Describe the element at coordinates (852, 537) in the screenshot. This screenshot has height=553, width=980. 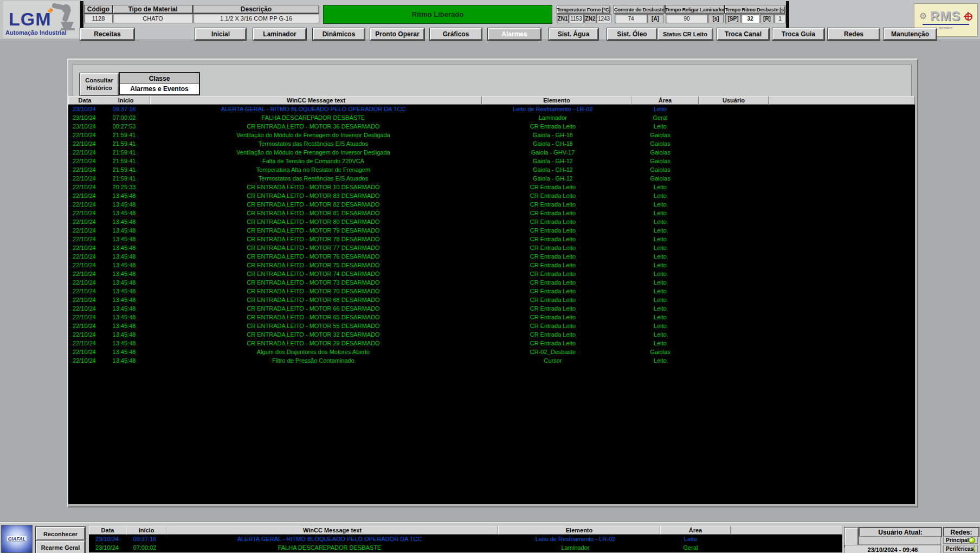
I see `user-button` at that location.